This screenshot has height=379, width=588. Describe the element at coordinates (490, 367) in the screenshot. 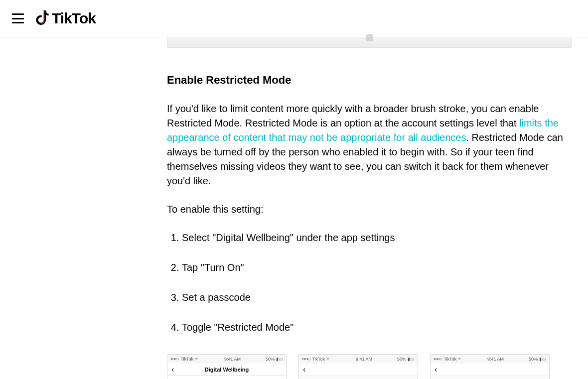

I see `phone-screenshot-3: ••••○ TikTok ᯤ 9:41 AM 50% ▮▭ ‹` at that location.